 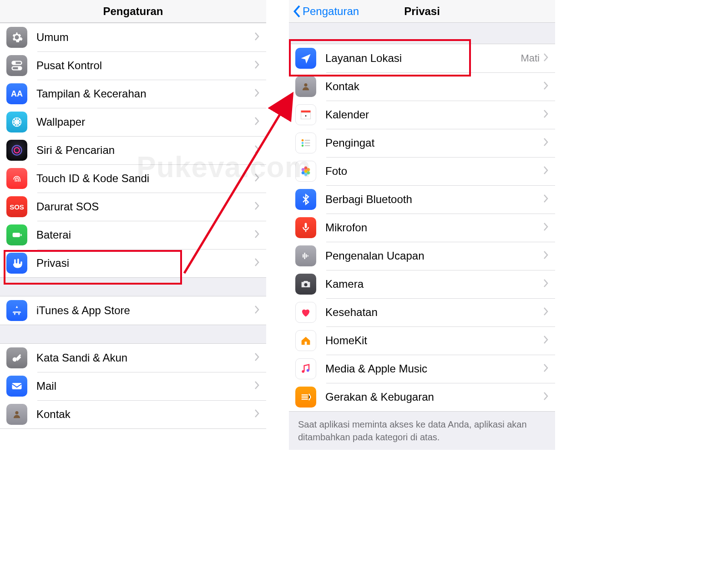 I want to click on wallpaper-icon, so click(x=17, y=122).